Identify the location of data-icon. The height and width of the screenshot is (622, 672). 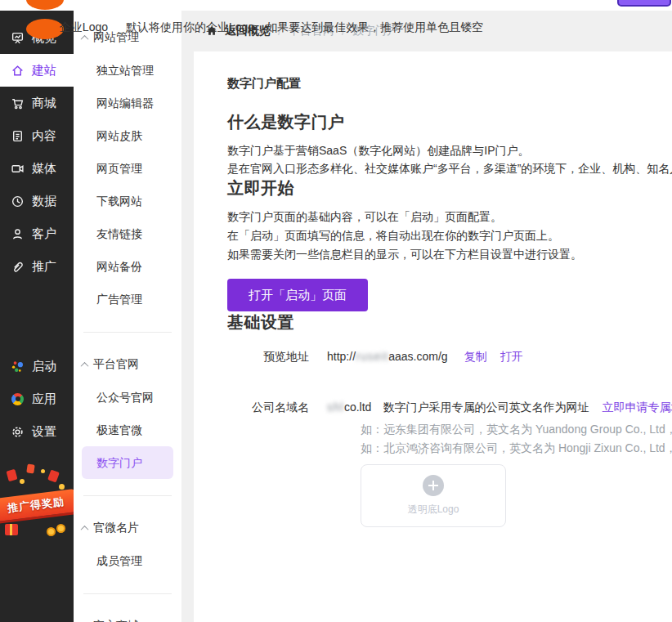
(18, 201).